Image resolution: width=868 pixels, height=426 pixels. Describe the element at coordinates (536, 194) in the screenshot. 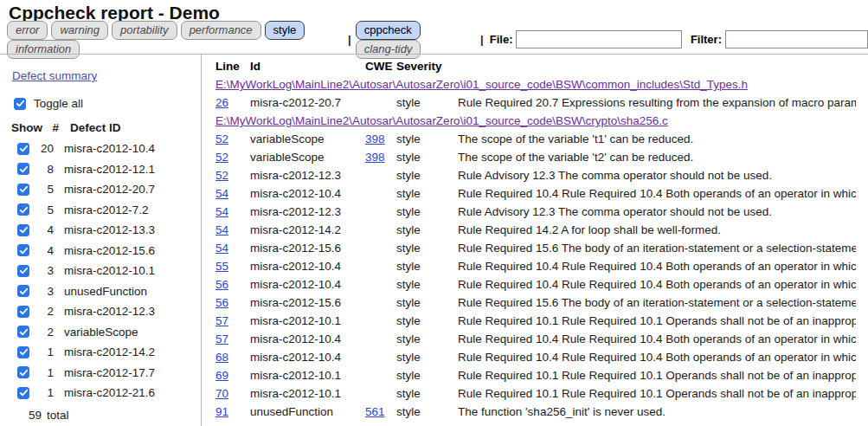

I see `table-row-defect: 54 misra-c2012-10.4 style Rule Required …` at that location.